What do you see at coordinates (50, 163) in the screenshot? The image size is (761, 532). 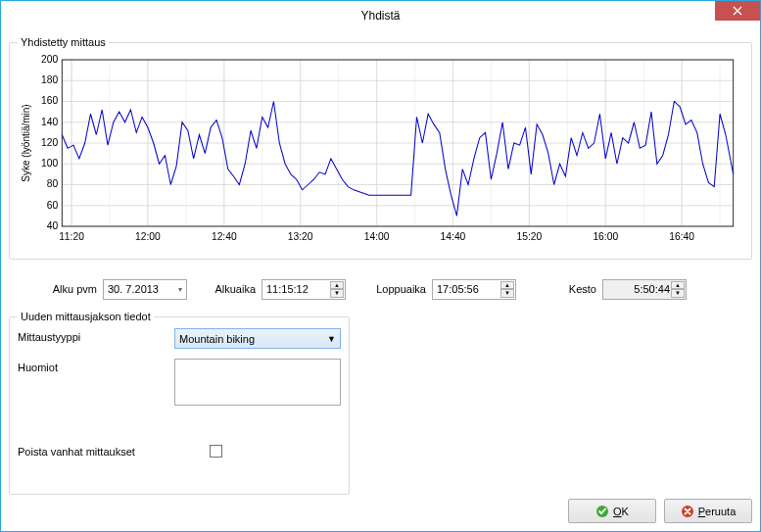 I see `svg-text: 100` at bounding box center [50, 163].